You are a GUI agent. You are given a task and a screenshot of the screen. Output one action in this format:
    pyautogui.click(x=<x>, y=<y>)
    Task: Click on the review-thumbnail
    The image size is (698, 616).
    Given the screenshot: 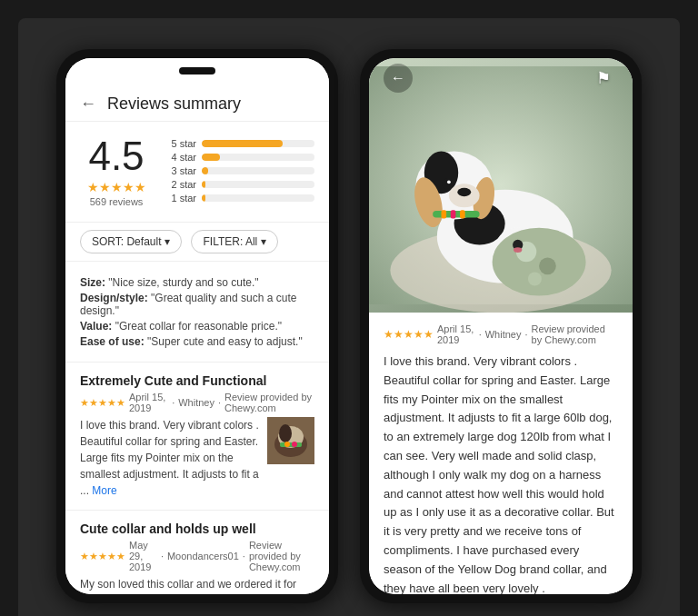 What is the action you would take?
    pyautogui.click(x=291, y=441)
    